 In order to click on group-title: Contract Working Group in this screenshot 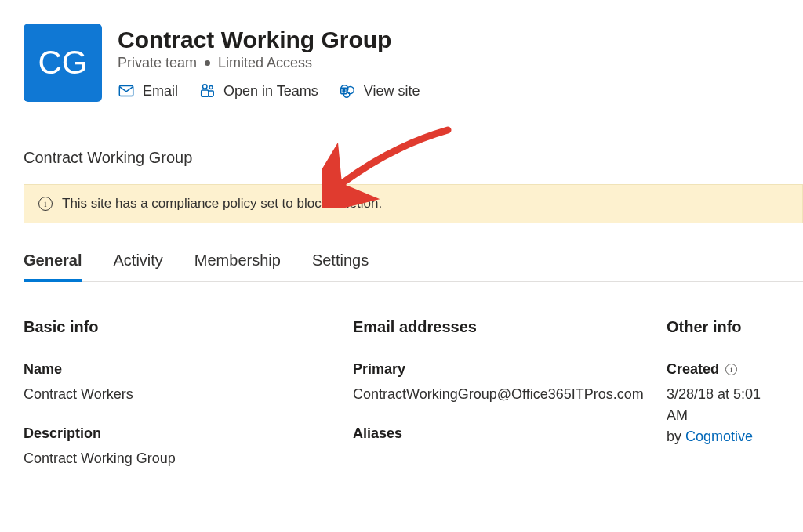, I will do `click(268, 40)`.